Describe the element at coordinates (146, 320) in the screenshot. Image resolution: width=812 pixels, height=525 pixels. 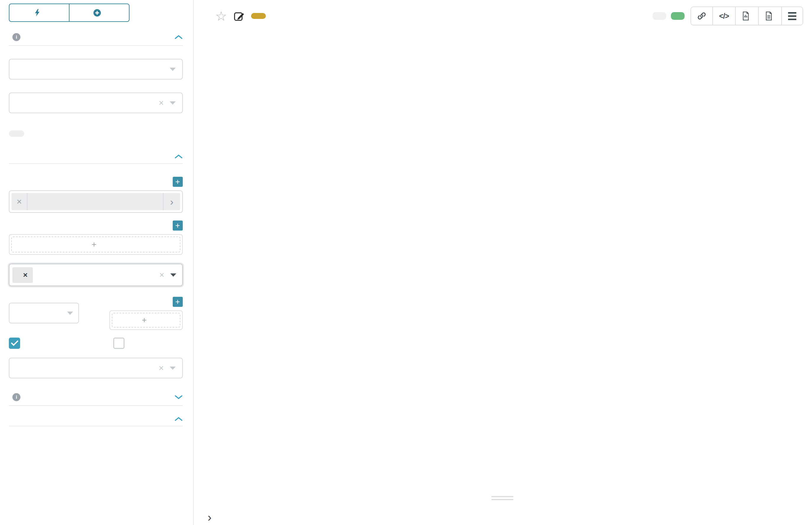
I see `sort-by-control: +` at that location.